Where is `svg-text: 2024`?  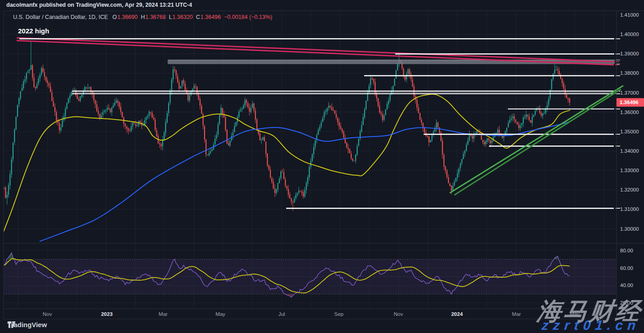
svg-text: 2024 is located at coordinates (457, 314).